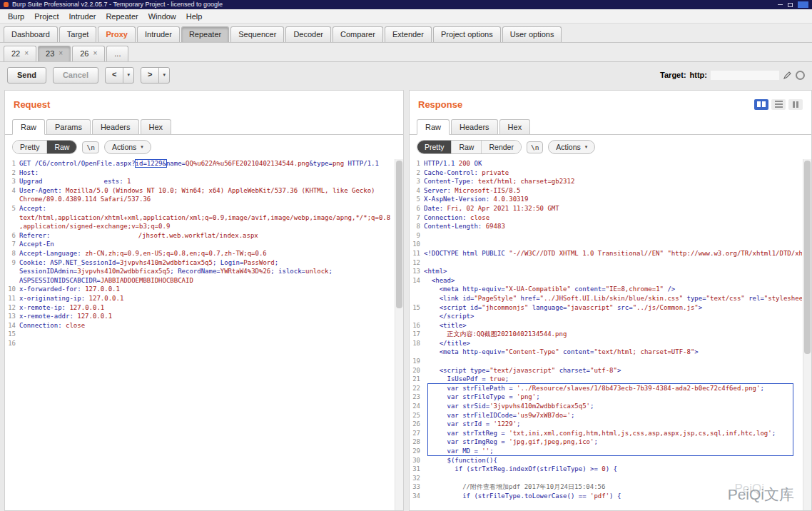 The height and width of the screenshot is (511, 812). Describe the element at coordinates (761, 104) in the screenshot. I see `split-view-icon` at that location.